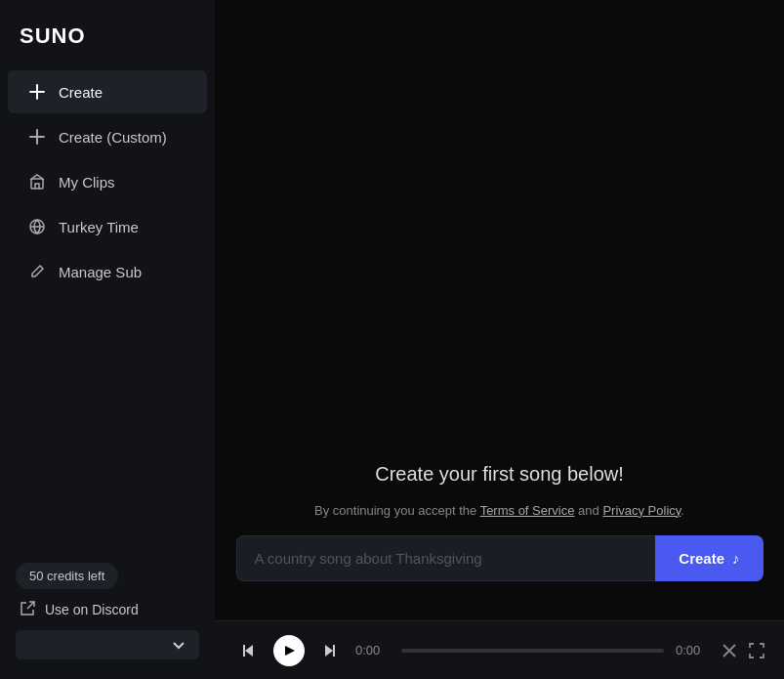 The width and height of the screenshot is (784, 679). Describe the element at coordinates (107, 182) in the screenshot. I see `sidebar-item-my-clips: My Clips` at that location.